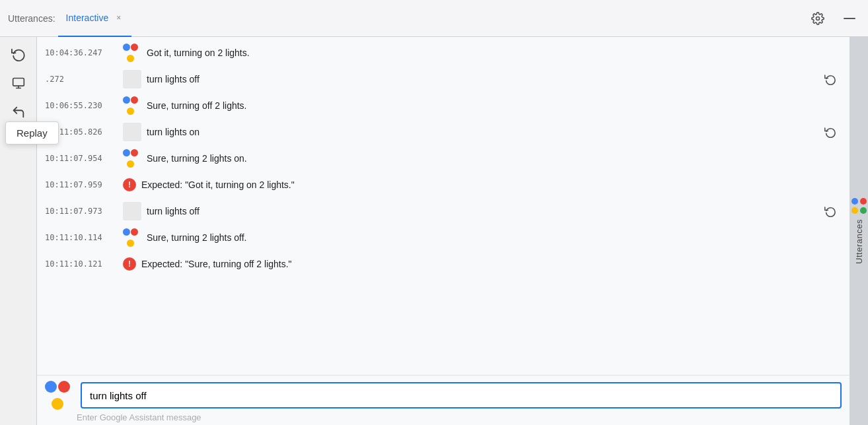  What do you see at coordinates (443, 132) in the screenshot?
I see `table-row: 10:11:05.826 turn lights on` at bounding box center [443, 132].